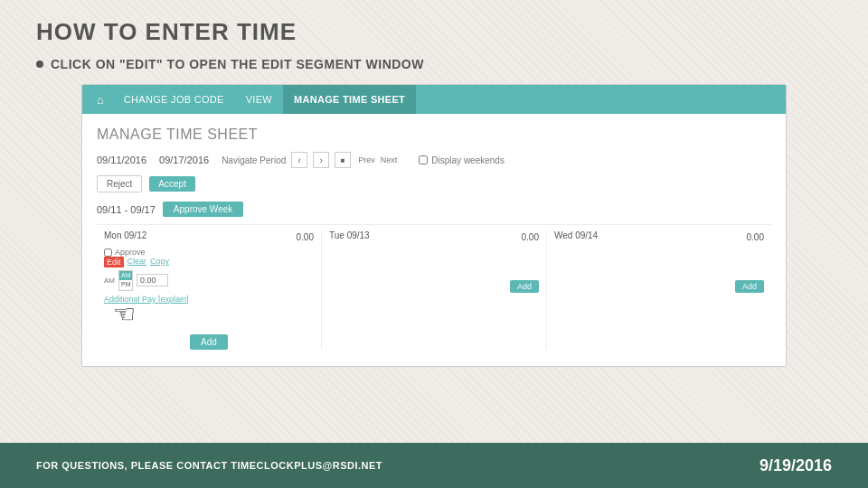 Image resolution: width=868 pixels, height=488 pixels. I want to click on edit-section: Edit Clear Copy AM AM PM, so click(209, 280).